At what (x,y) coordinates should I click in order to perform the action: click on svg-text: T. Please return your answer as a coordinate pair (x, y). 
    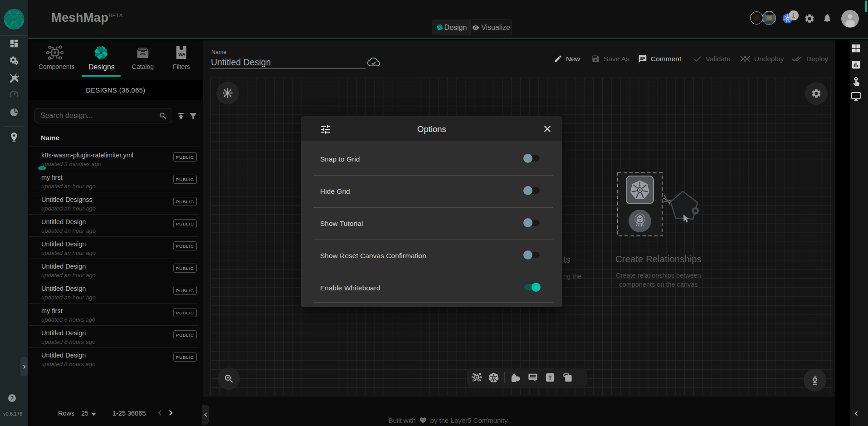
    Looking at the image, I should click on (550, 377).